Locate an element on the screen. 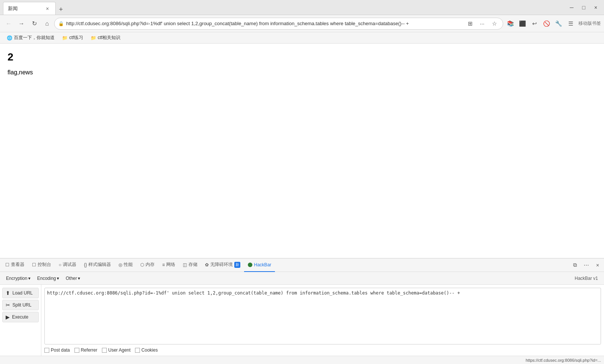  post-data-label: Post data is located at coordinates (60, 350).